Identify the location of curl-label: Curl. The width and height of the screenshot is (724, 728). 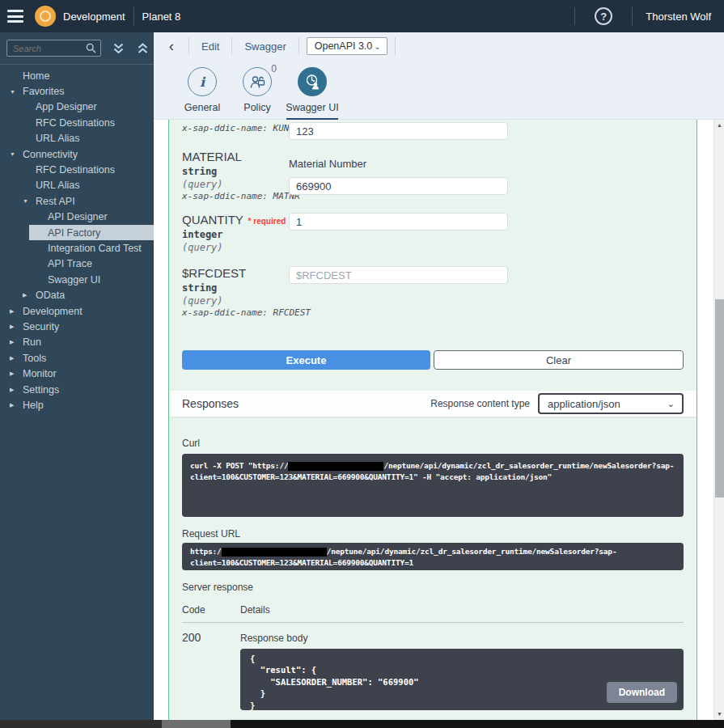
(433, 443).